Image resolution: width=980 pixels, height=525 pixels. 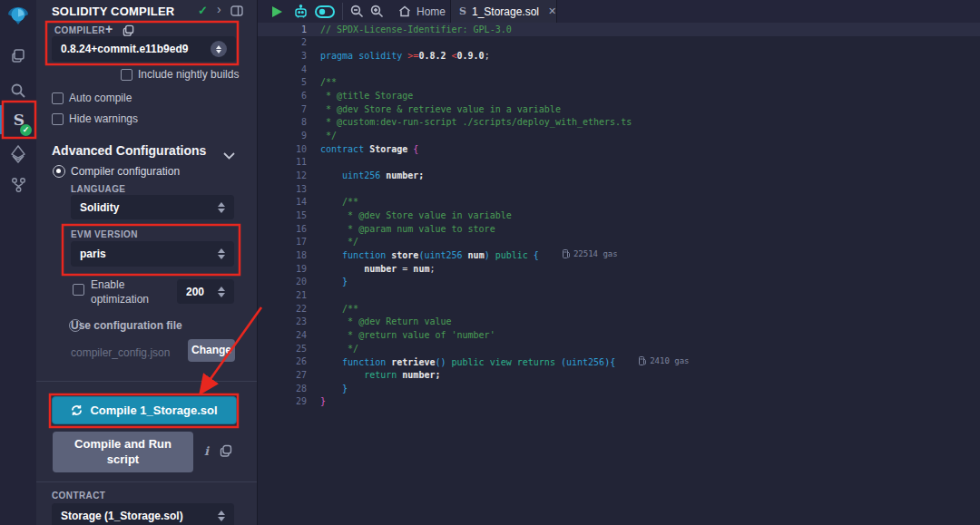 What do you see at coordinates (76, 410) in the screenshot?
I see `refresh-icon` at bounding box center [76, 410].